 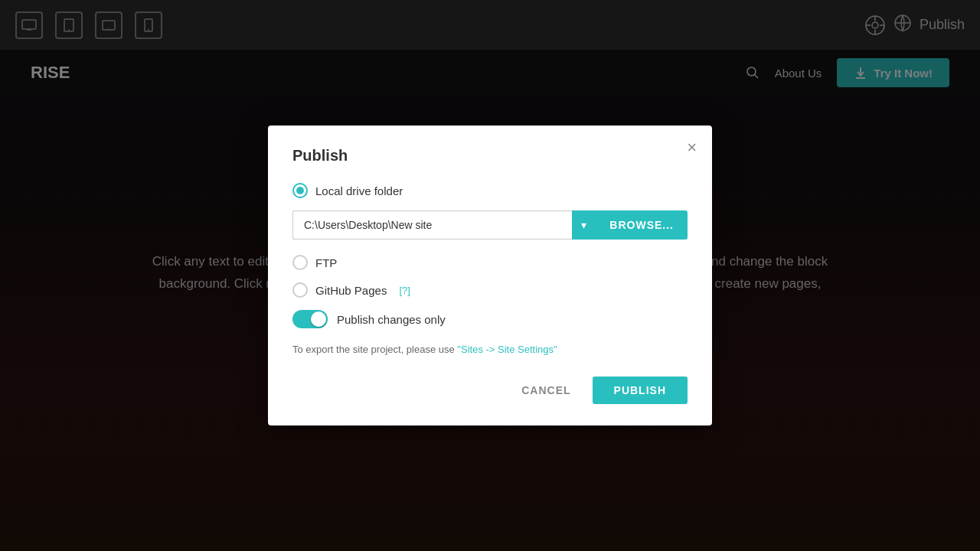 What do you see at coordinates (300, 290) in the screenshot?
I see `radio-github-circle` at bounding box center [300, 290].